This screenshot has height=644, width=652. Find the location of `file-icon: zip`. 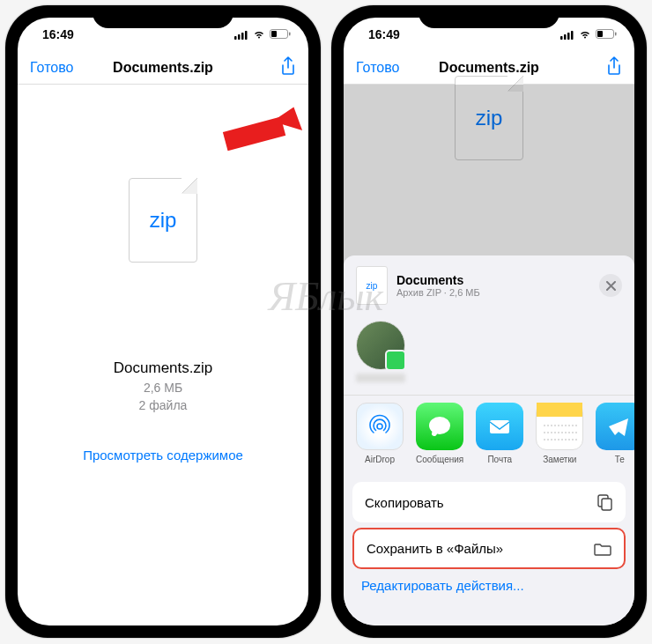

file-icon: zip is located at coordinates (163, 220).